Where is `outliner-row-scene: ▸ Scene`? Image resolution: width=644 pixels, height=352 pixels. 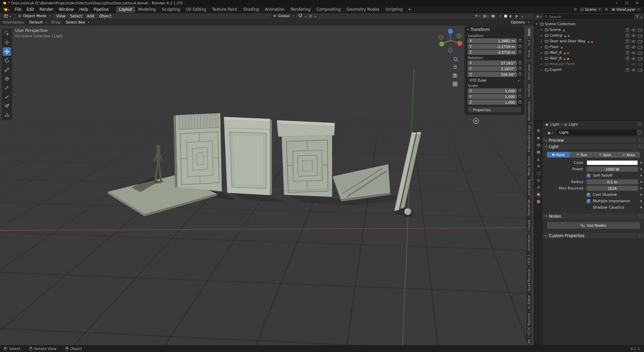 outliner-row-scene: ▸ Scene is located at coordinates (589, 30).